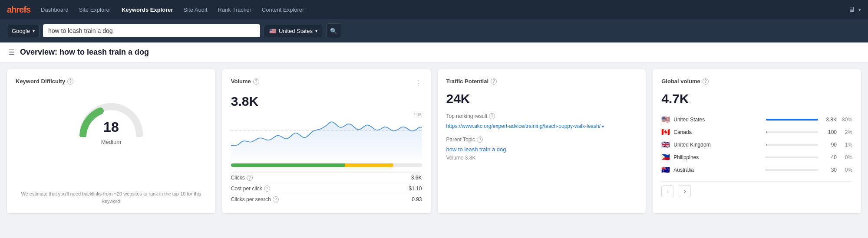 The width and height of the screenshot is (868, 238). I want to click on volume-header: Volume ? ⋮, so click(327, 85).